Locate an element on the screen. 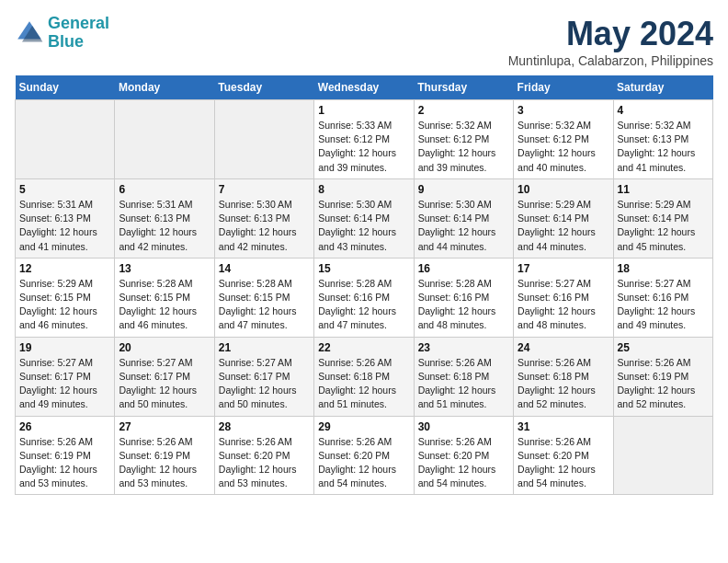 The image size is (728, 563). day-info: Sunrise: 5:27 AM Sunset: 6:17 PM Dayligh… is located at coordinates (64, 385).